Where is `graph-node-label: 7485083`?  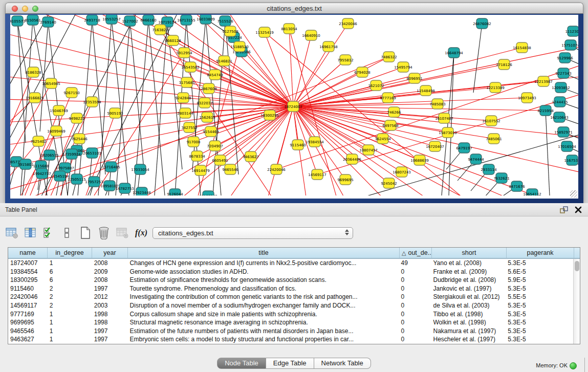 graph-node-label: 7485083 is located at coordinates (437, 104).